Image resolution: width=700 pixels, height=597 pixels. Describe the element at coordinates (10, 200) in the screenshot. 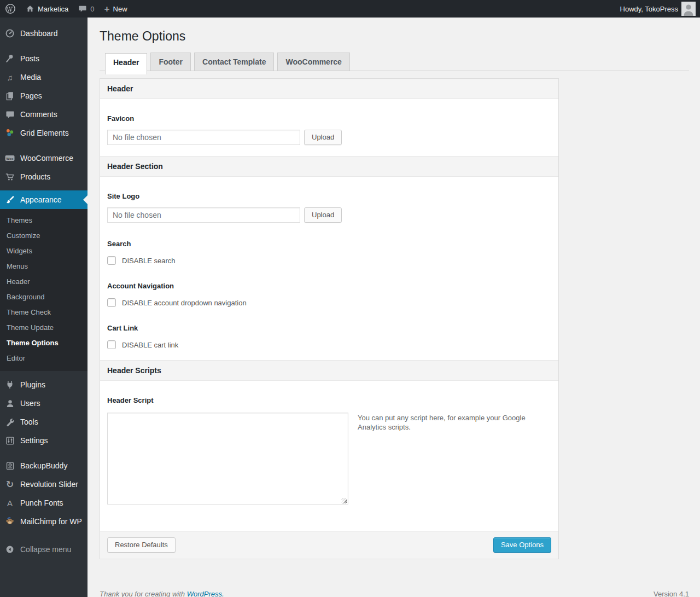

I see `paintbrush-icon` at that location.